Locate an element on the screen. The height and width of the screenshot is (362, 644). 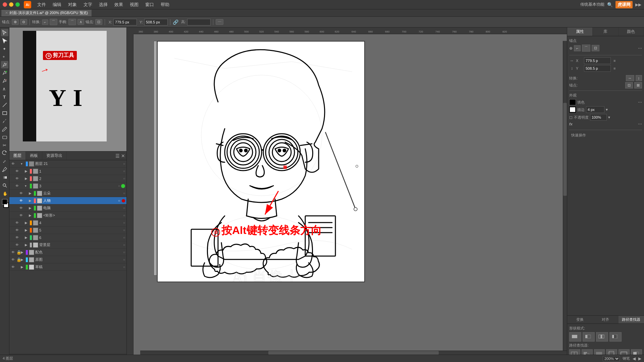
layer-expand-sketch: ▶ is located at coordinates (23, 267).